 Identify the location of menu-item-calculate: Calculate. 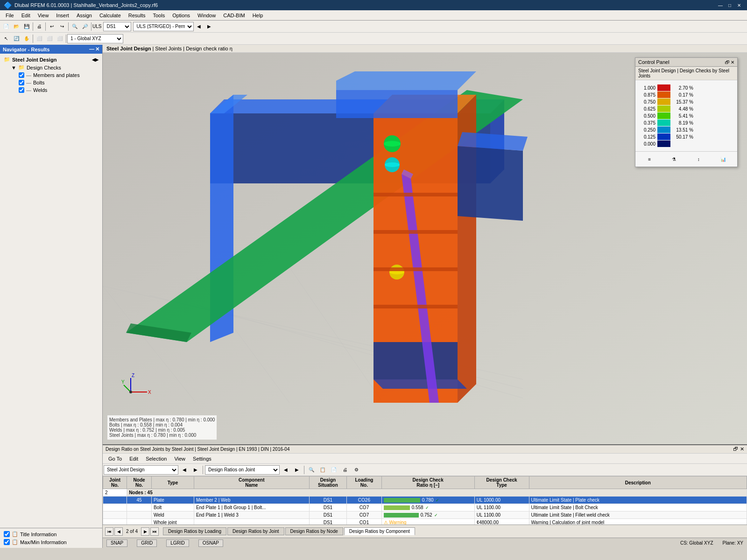
(110, 15).